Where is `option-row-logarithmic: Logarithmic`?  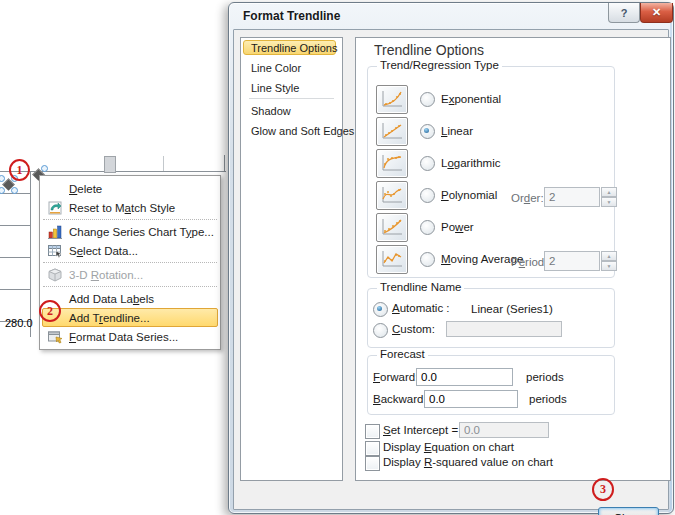
option-row-logarithmic: Logarithmic is located at coordinates (438, 163).